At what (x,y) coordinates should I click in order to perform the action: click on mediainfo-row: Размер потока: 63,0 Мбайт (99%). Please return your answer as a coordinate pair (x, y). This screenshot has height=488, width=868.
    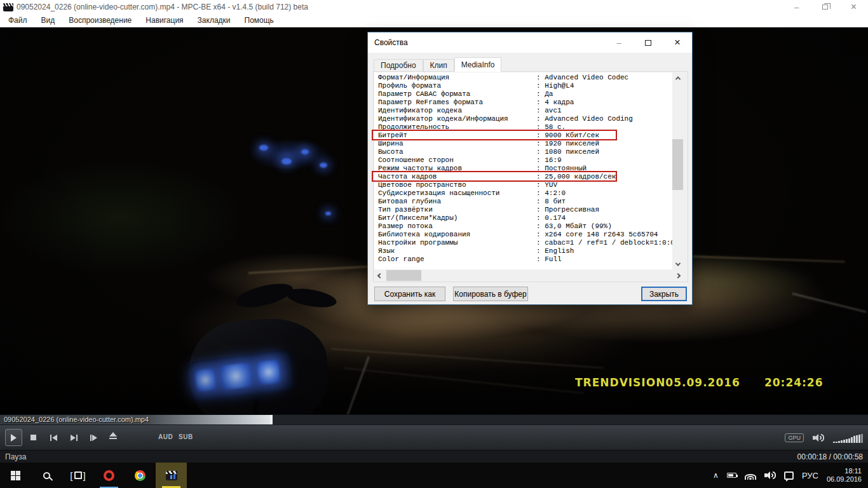
    Looking at the image, I should click on (525, 226).